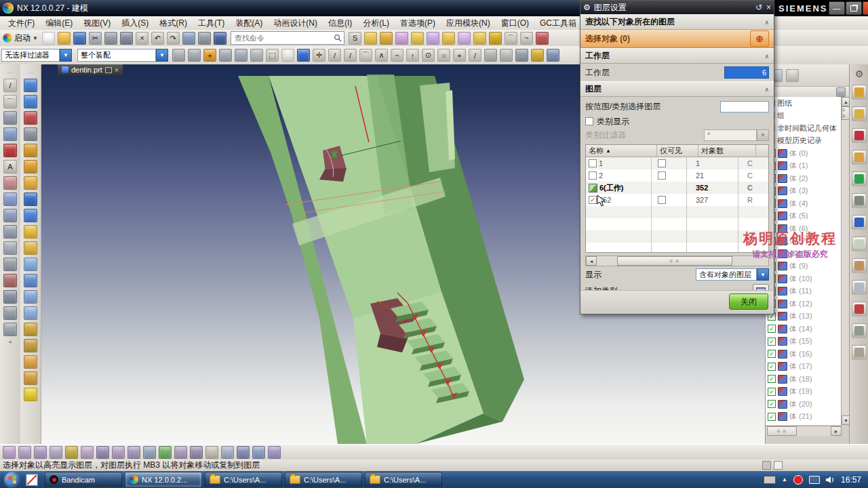 This screenshot has height=488, width=868. What do you see at coordinates (859, 114) in the screenshot?
I see `constraint-navigator-icon` at bounding box center [859, 114].